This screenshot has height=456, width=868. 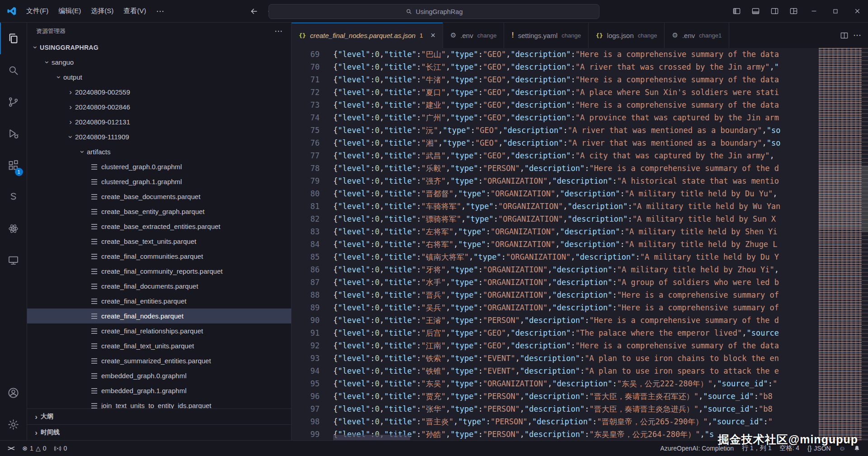 I want to click on back-arrow-icon, so click(x=254, y=11).